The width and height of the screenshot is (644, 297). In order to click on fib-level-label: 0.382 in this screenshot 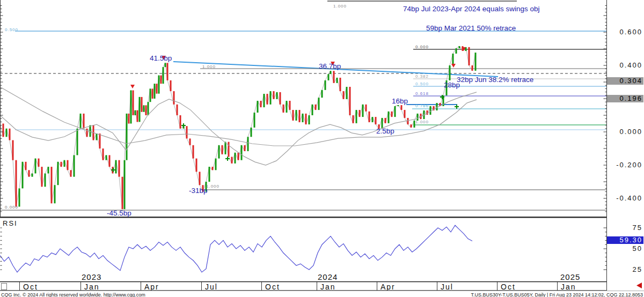, I will do `click(422, 77)`.